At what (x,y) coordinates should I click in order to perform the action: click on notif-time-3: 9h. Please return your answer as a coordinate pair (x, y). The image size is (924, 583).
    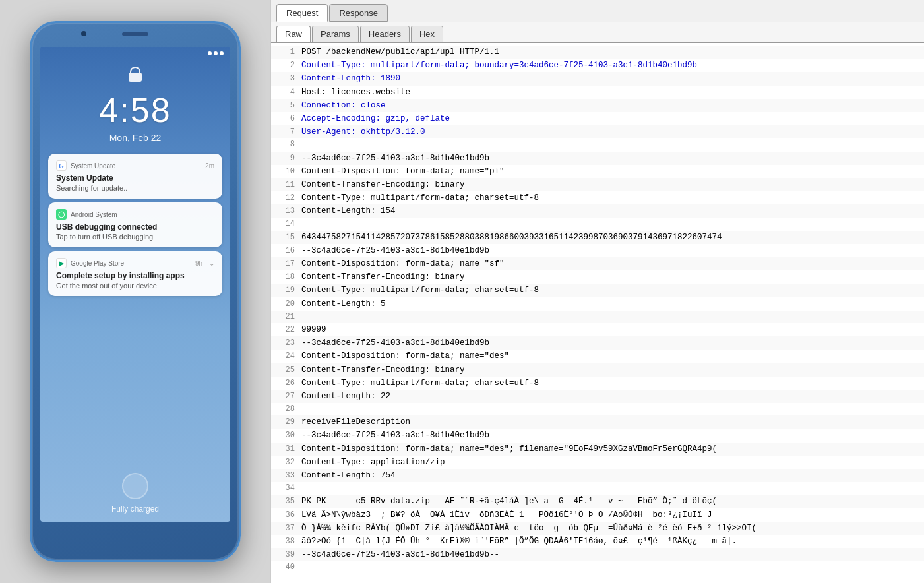
    Looking at the image, I should click on (199, 264).